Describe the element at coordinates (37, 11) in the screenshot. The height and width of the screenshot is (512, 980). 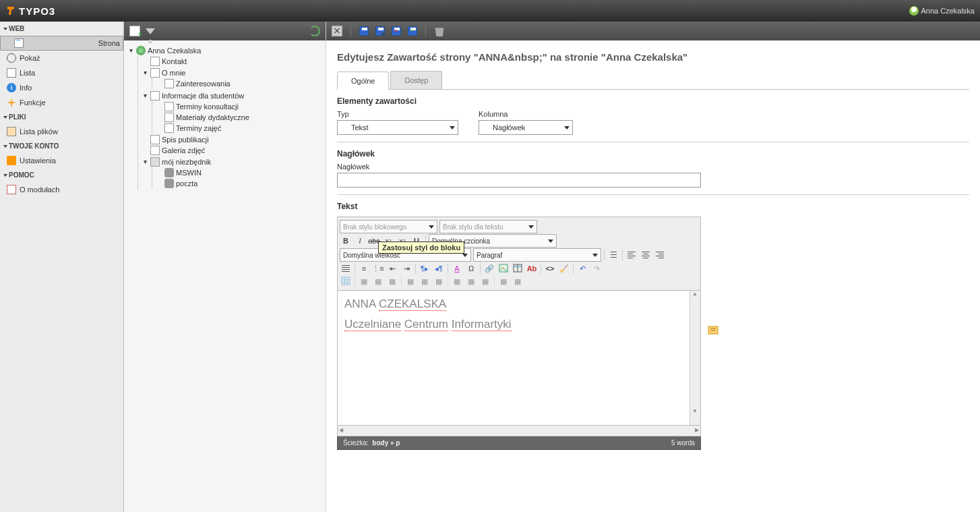
I see `brand-text: TYPO3` at that location.